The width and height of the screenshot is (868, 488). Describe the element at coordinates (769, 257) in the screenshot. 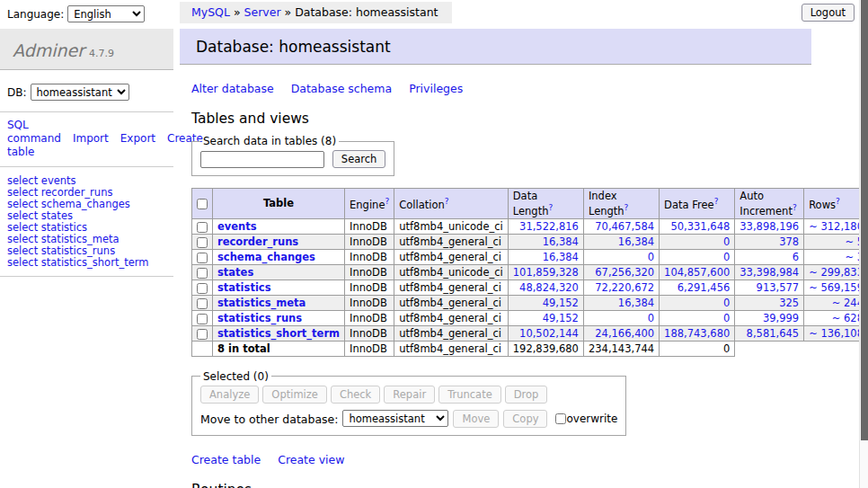

I see `auto-increment-cell: 6` at that location.